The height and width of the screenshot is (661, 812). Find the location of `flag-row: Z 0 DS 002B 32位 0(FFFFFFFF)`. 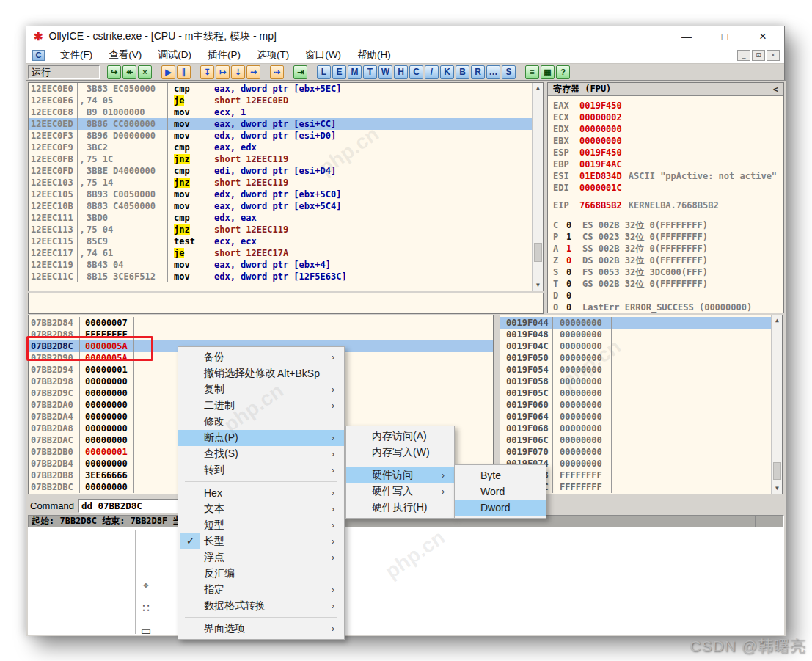

flag-row: Z 0 DS 002B 32位 0(FFFFFFFF) is located at coordinates (666, 260).